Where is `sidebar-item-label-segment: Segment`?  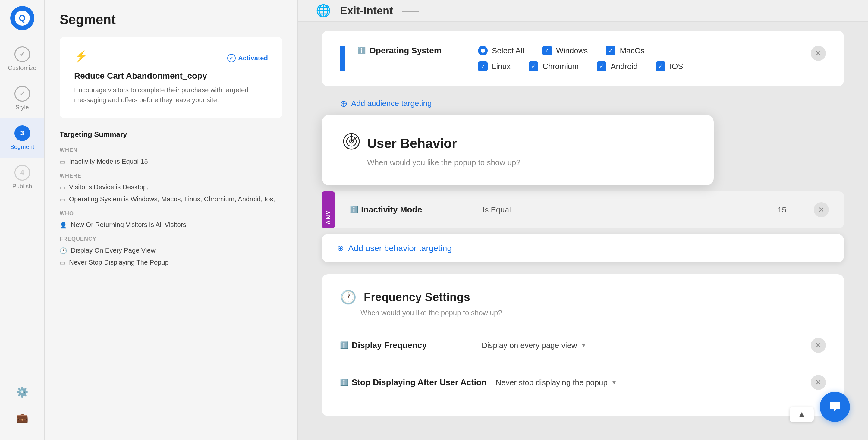 sidebar-item-label-segment: Segment is located at coordinates (22, 147).